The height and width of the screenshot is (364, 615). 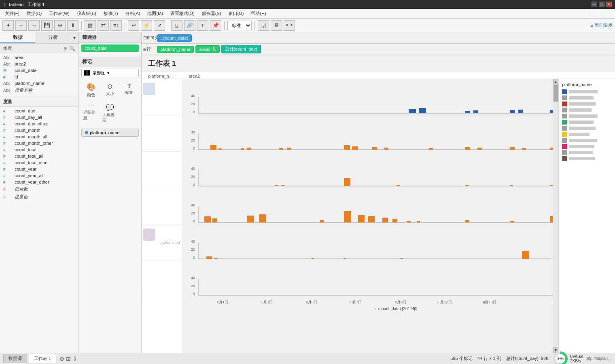 What do you see at coordinates (129, 93) in the screenshot?
I see `label-label: 标签` at bounding box center [129, 93].